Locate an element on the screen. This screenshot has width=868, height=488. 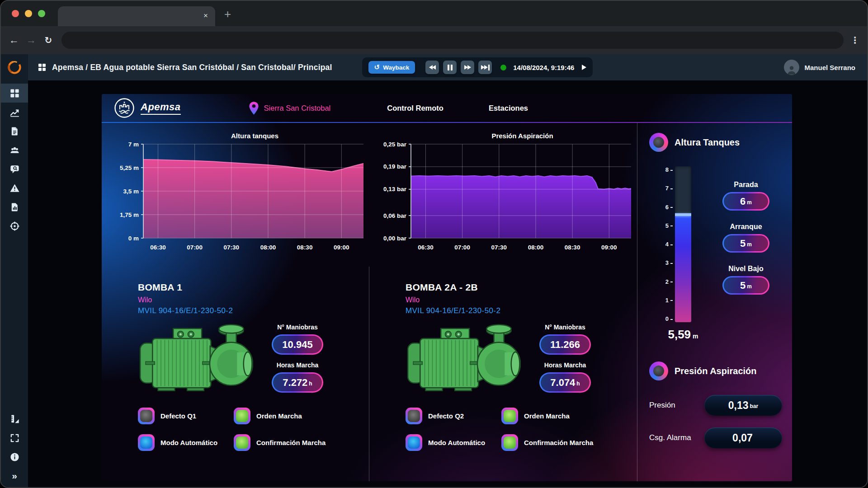
sidebar-item-alarms is located at coordinates (14, 188).